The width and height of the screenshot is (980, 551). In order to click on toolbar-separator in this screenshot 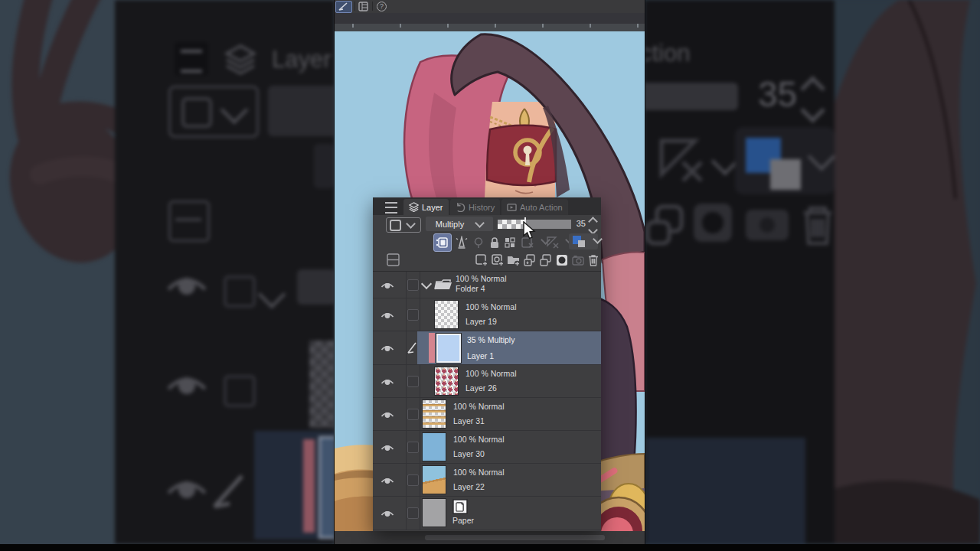, I will do `click(355, 6)`.